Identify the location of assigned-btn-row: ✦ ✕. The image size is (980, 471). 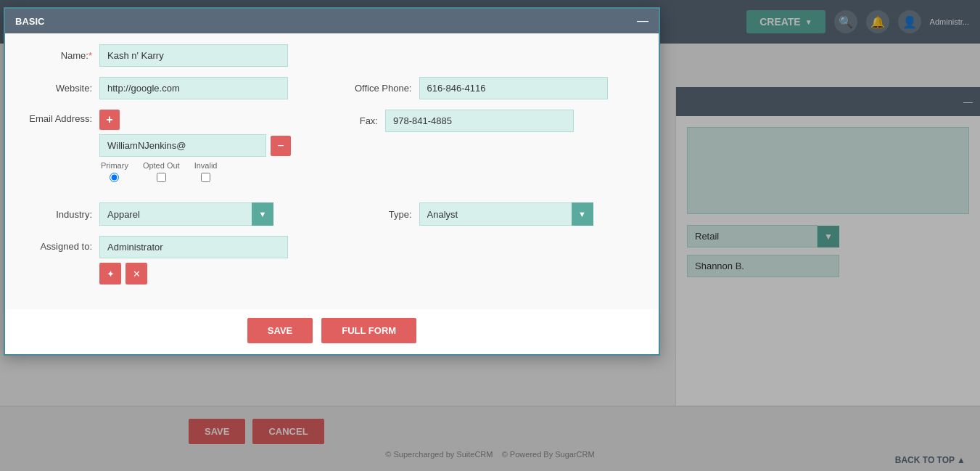
(194, 274).